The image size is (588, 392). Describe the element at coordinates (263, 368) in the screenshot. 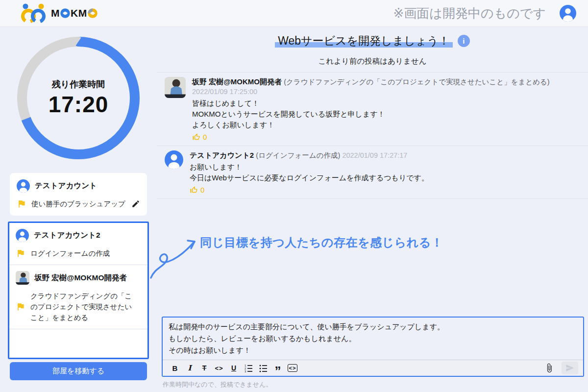

I see `bullet-list-icon` at that location.